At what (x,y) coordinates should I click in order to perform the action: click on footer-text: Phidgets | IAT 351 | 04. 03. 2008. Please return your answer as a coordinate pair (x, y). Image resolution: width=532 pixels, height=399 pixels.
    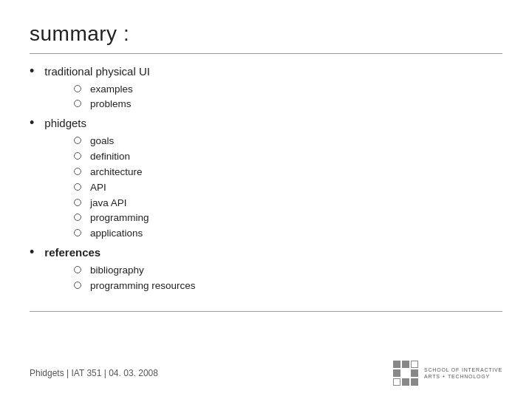
    Looking at the image, I should click on (94, 373).